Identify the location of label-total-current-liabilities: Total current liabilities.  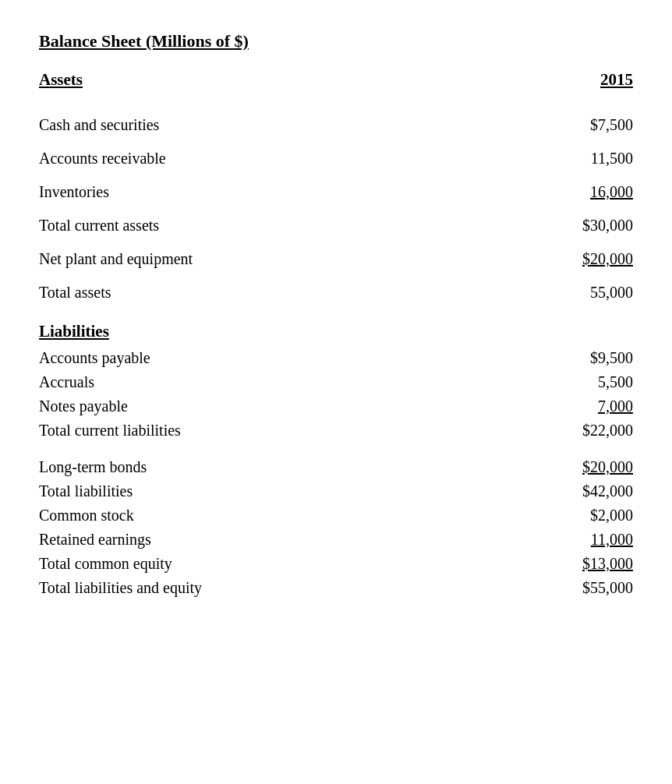
(110, 430).